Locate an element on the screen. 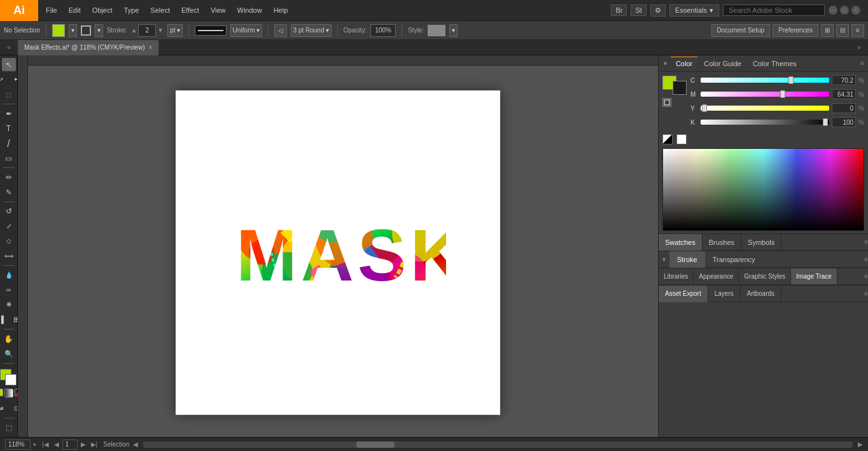 The image size is (868, 451). menu-help: Help is located at coordinates (281, 10).